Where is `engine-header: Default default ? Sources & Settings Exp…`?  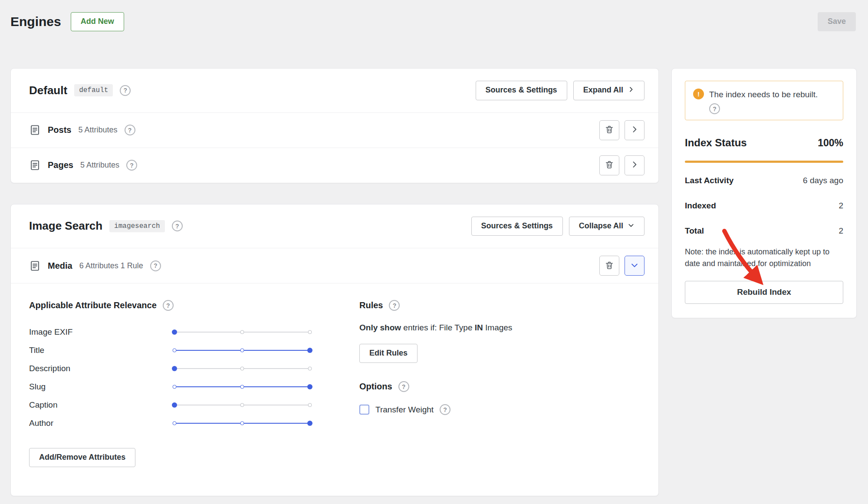
engine-header: Default default ? Sources & Settings Exp… is located at coordinates (335, 90).